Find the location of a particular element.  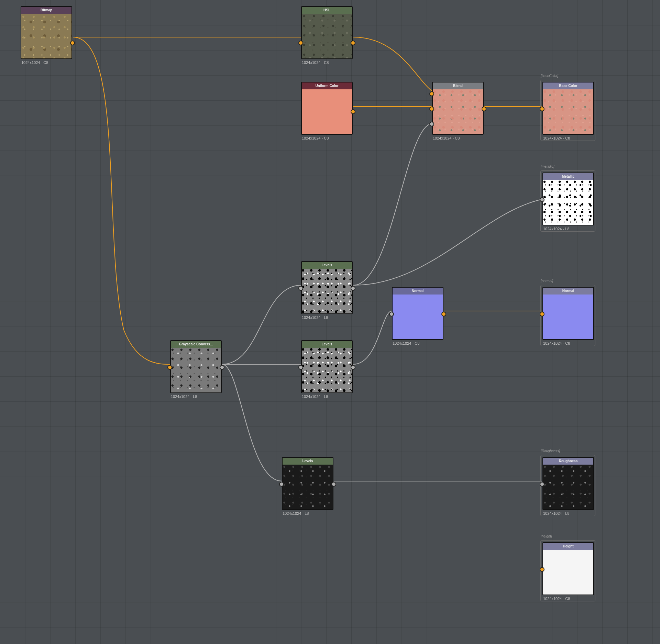

node-metallic: Metallic 1024x1024 - L8 is located at coordinates (568, 202).